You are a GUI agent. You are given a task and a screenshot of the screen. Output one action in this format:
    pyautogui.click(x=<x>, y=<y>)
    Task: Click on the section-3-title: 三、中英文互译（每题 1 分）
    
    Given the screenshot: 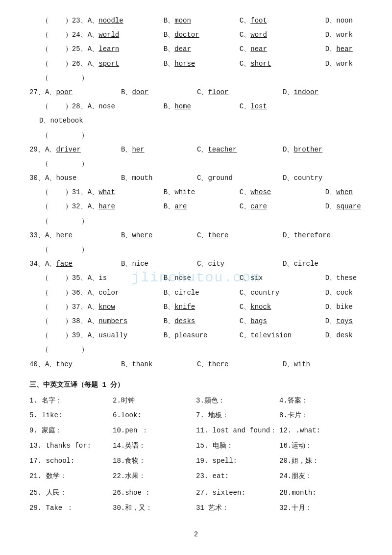 What is the action you would take?
    pyautogui.click(x=196, y=385)
    